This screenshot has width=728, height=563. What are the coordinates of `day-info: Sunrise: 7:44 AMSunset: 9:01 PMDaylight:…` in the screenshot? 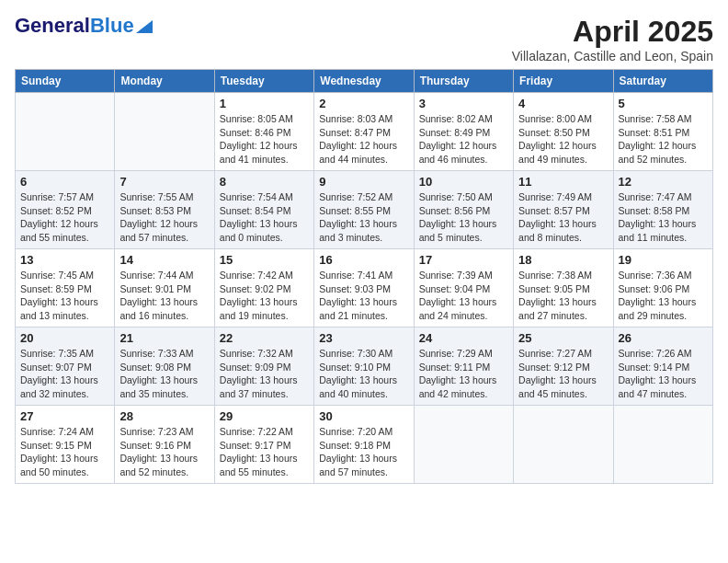 It's located at (164, 296).